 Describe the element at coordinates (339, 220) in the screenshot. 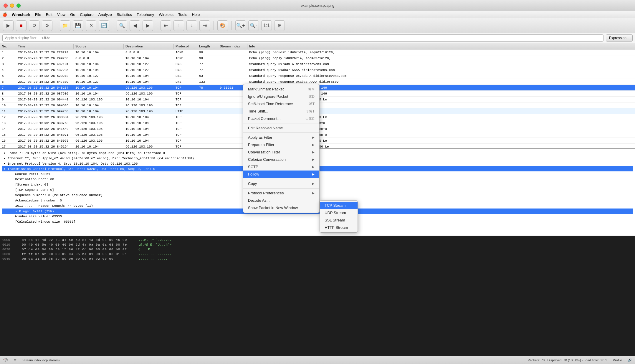

I see `follow-submenu-item: SSL Stream` at that location.